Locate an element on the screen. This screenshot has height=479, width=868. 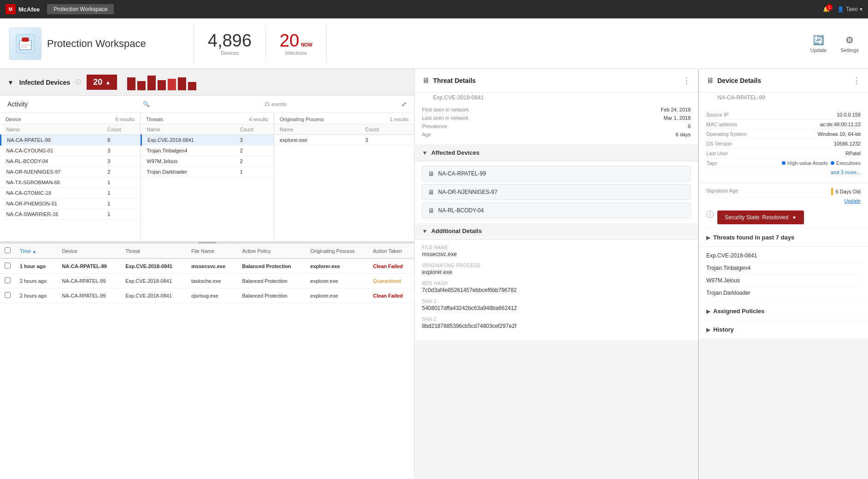
table-row: NA-TX-SGROBMAN-661 is located at coordinates (71, 182).